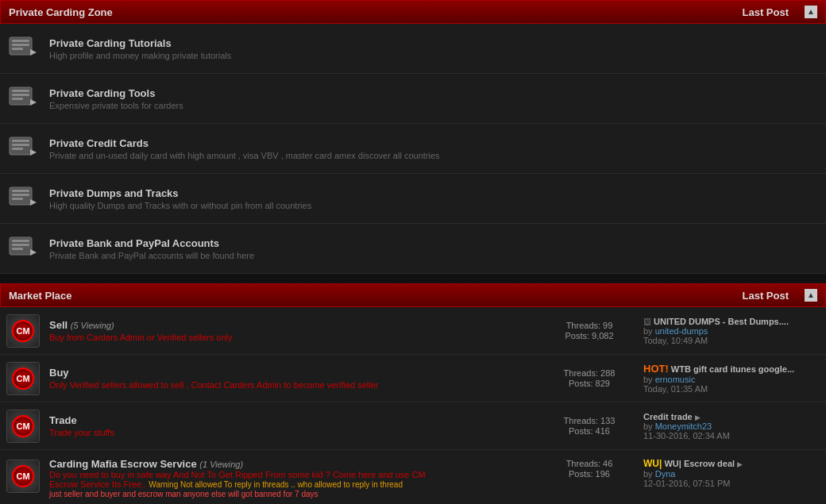  Describe the element at coordinates (23, 48) in the screenshot. I see `forum-icon-tutorials` at that location.